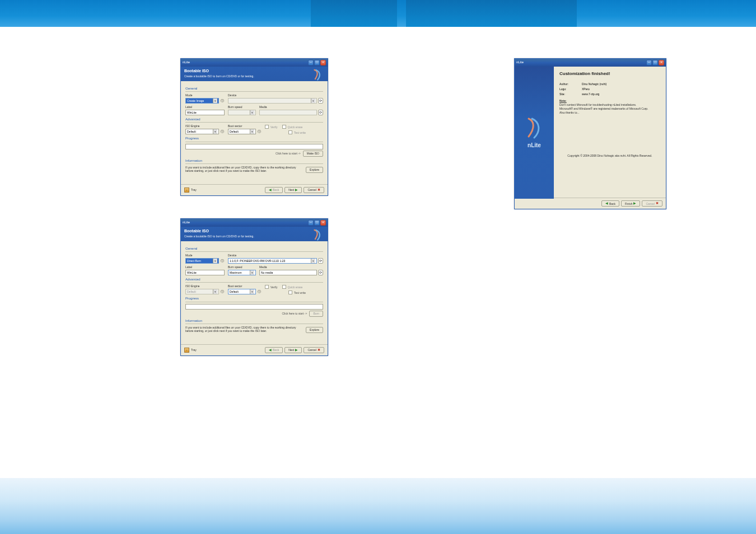 The height and width of the screenshot is (534, 756). What do you see at coordinates (244, 329) in the screenshot?
I see `info-text: If you want to include additional files …` at bounding box center [244, 329].